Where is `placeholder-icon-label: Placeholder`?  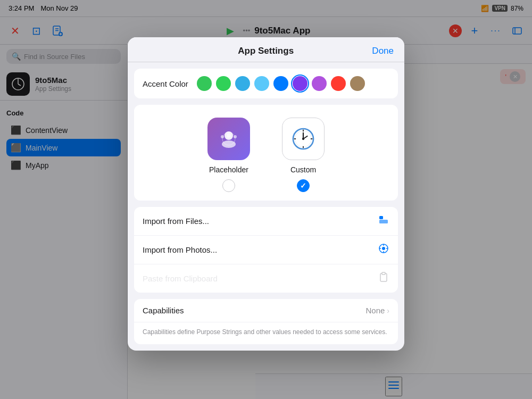
placeholder-icon-label: Placeholder is located at coordinates (229, 170).